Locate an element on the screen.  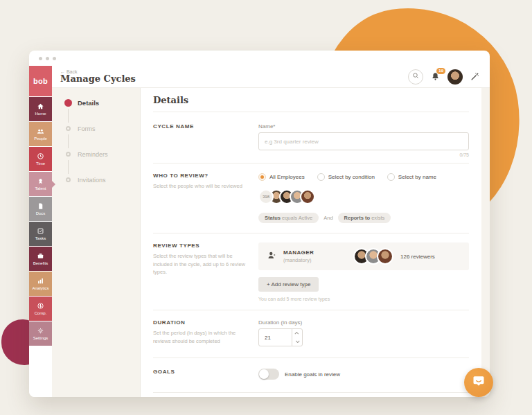
field-label: Name* is located at coordinates (364, 126).